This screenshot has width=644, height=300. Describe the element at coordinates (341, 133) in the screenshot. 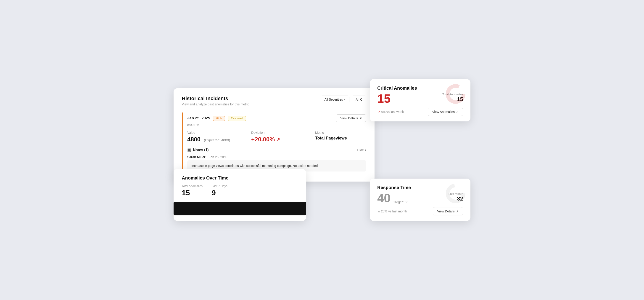

I see `metric-label: Metric` at that location.